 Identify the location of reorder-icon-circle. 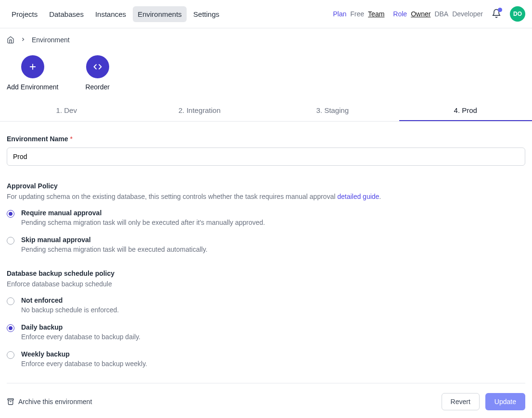
(98, 67).